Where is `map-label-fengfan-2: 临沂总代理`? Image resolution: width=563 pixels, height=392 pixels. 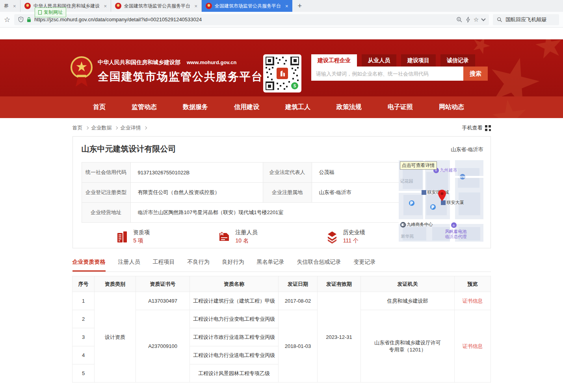
map-label-fengfan-2: 临沂总代理 is located at coordinates (456, 237).